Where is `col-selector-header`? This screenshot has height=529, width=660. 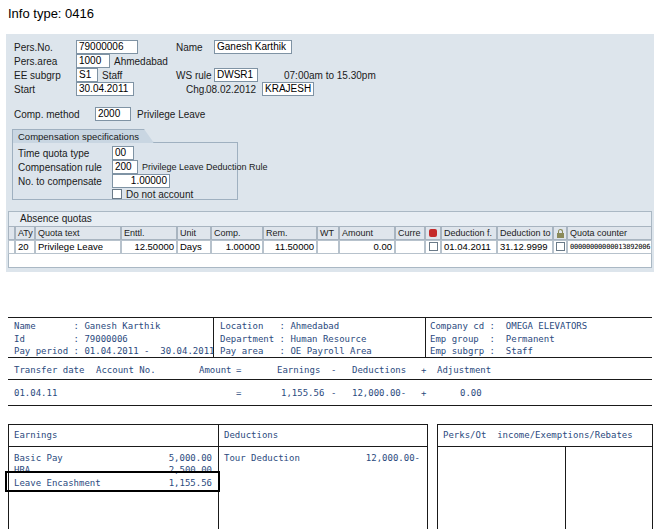
col-selector-header is located at coordinates (12, 233).